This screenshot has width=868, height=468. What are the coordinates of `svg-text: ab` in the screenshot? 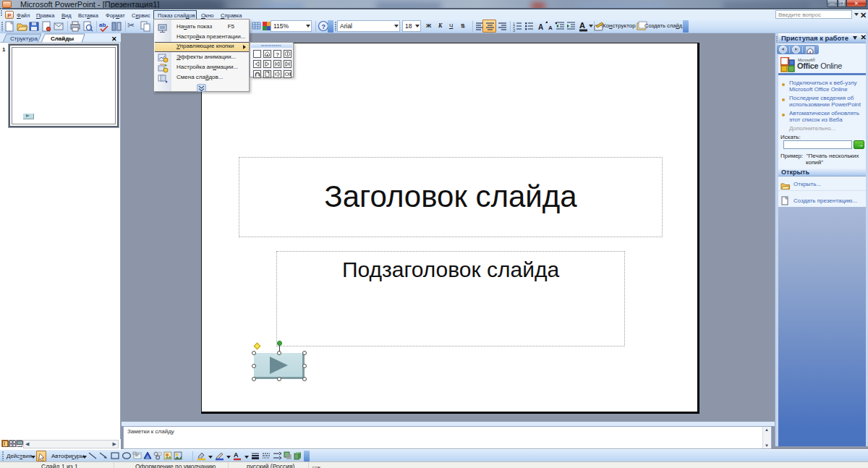 It's located at (103, 25).